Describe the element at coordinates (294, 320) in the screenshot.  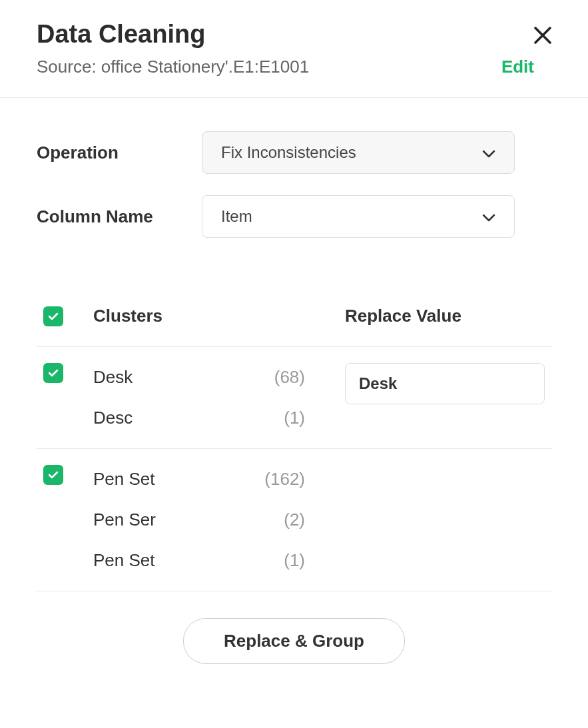
I see `table-header-row: Clusters Replace Value` at that location.